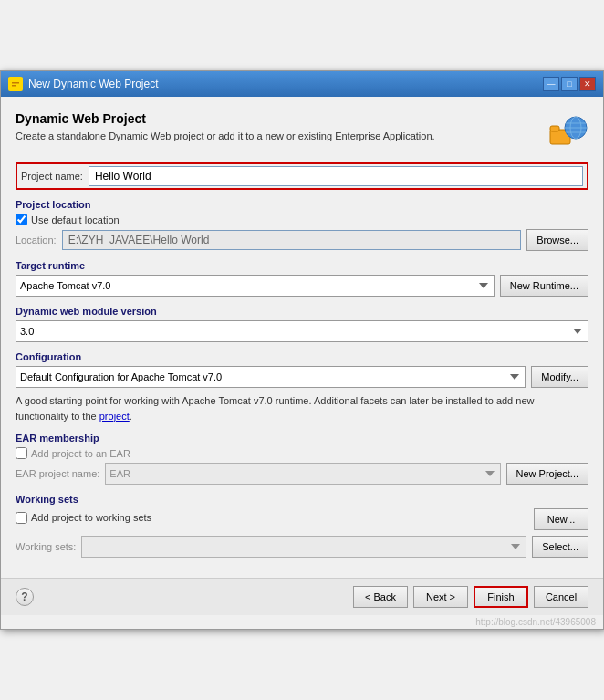 This screenshot has width=604, height=700. What do you see at coordinates (302, 331) in the screenshot?
I see `dynamic-web-module-select: 3.0 2.5 2.4 2.3` at bounding box center [302, 331].